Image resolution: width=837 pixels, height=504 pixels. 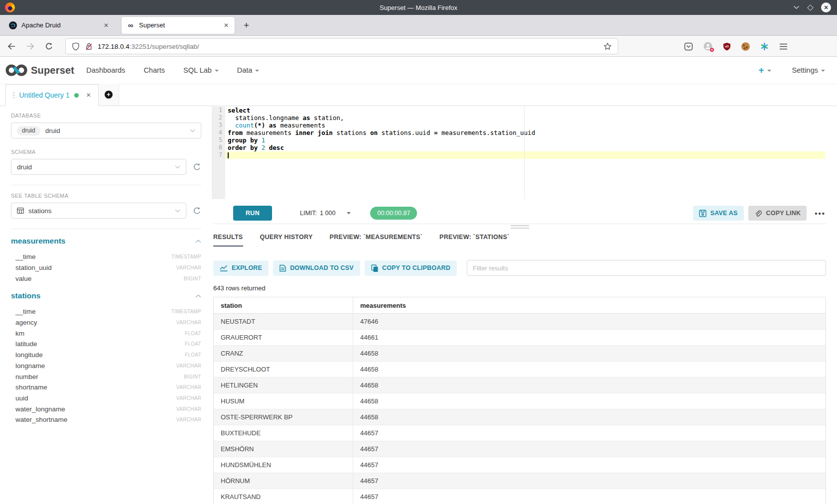 I want to click on table-row: HUSUM44658, so click(x=520, y=401).